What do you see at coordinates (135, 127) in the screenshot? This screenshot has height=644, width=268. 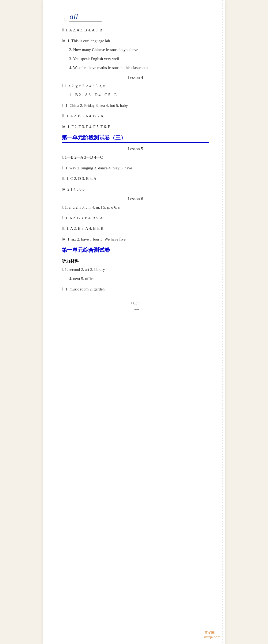 I see `l4-iv-line1: Ⅳ. 1. F 2. T 3. F 4. F 5. T 6. F` at bounding box center [135, 127].